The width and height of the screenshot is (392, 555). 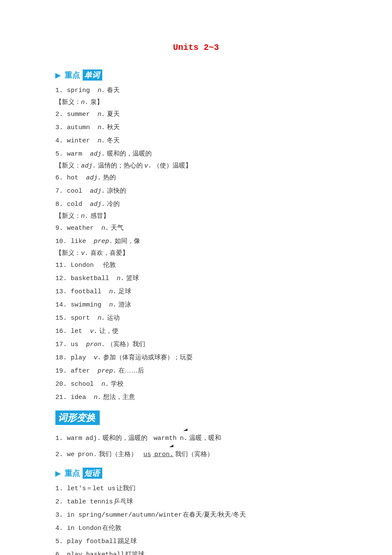 What do you see at coordinates (196, 165) in the screenshot?
I see `vocab-note: 【新义：adj. 温情的；热心的 v. （使）温暖】` at bounding box center [196, 165].